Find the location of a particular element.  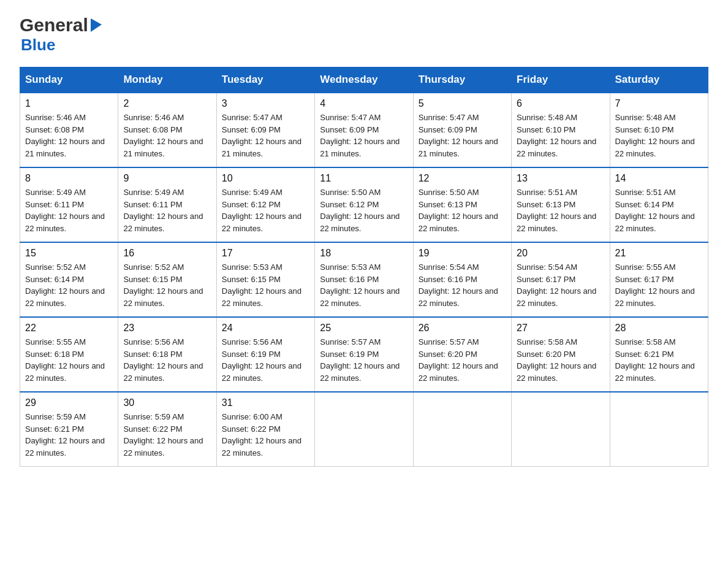

logo-blue-text: Blue is located at coordinates (38, 45).